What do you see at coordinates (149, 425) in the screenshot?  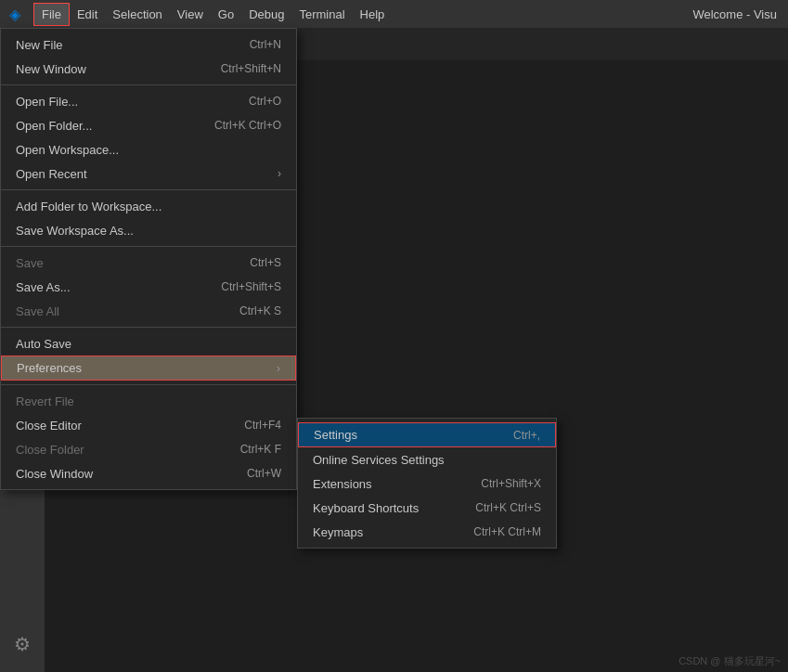 I see `menu-close-editor: Close Editor Ctrl+F4` at bounding box center [149, 425].